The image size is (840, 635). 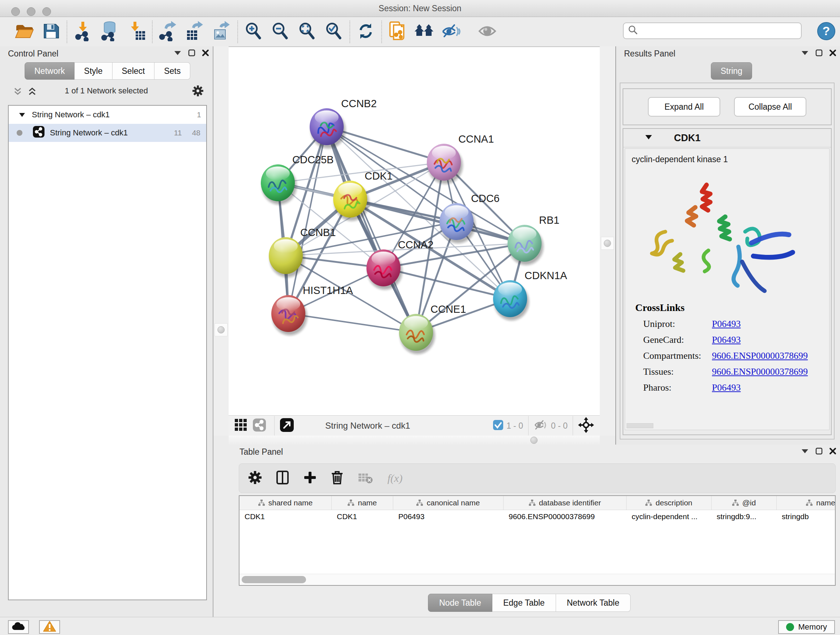 I want to click on grid-view-icon, so click(x=241, y=426).